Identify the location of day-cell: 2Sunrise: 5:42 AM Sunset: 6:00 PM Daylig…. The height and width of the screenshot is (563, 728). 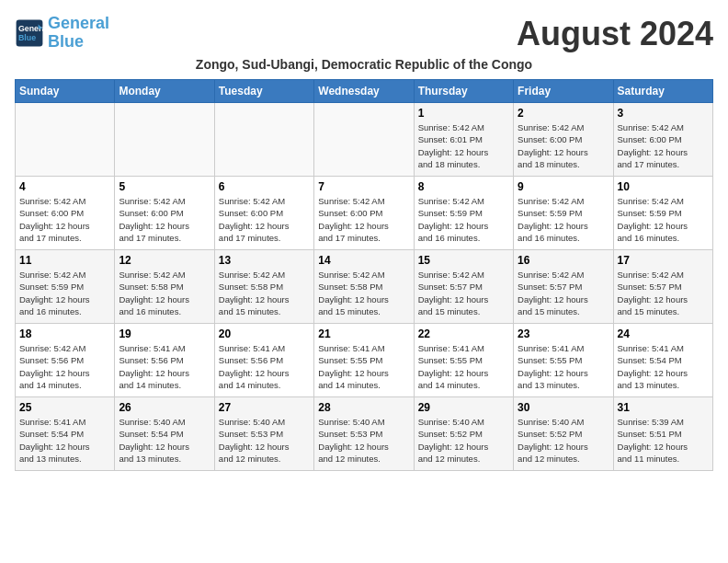
(563, 140).